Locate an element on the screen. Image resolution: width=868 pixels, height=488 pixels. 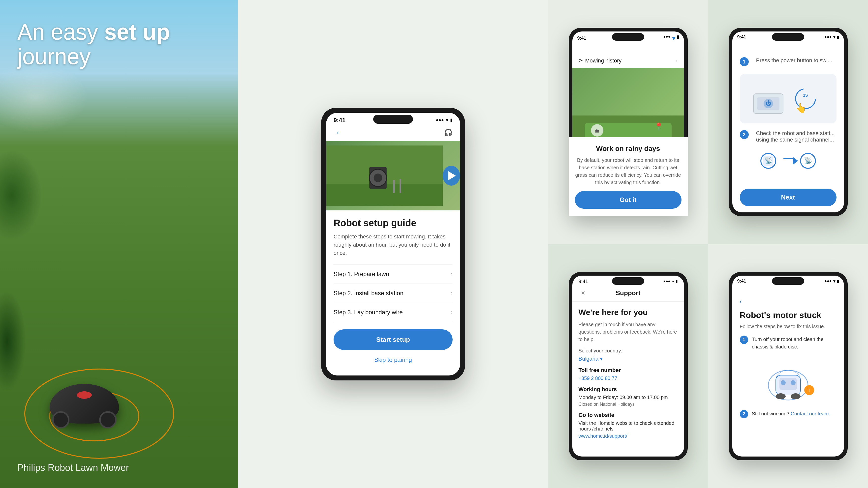
card2-battery: ▮ is located at coordinates (838, 37).